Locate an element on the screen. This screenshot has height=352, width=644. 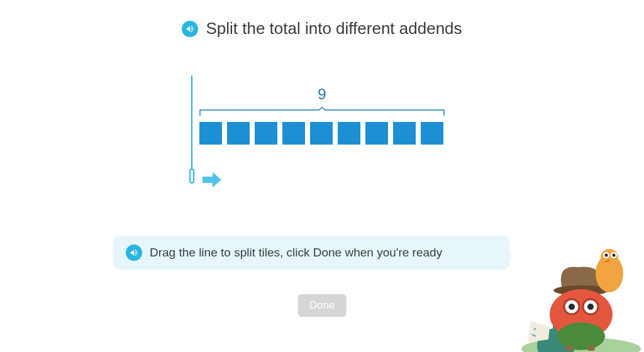
total-value: 9 is located at coordinates (322, 94).